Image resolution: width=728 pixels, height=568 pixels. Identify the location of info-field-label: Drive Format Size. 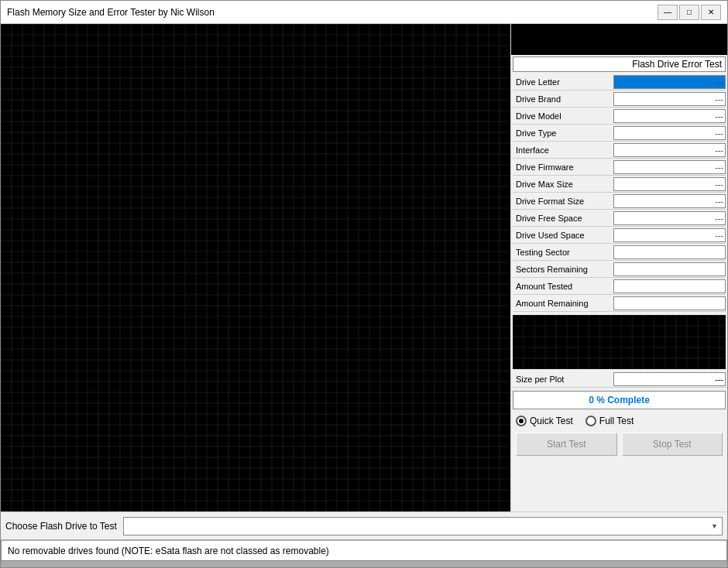
(563, 201).